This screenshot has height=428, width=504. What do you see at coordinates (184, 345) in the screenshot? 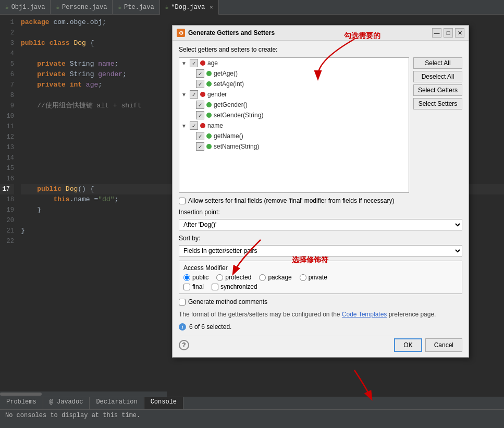
I see `help-button: ?` at bounding box center [184, 345].